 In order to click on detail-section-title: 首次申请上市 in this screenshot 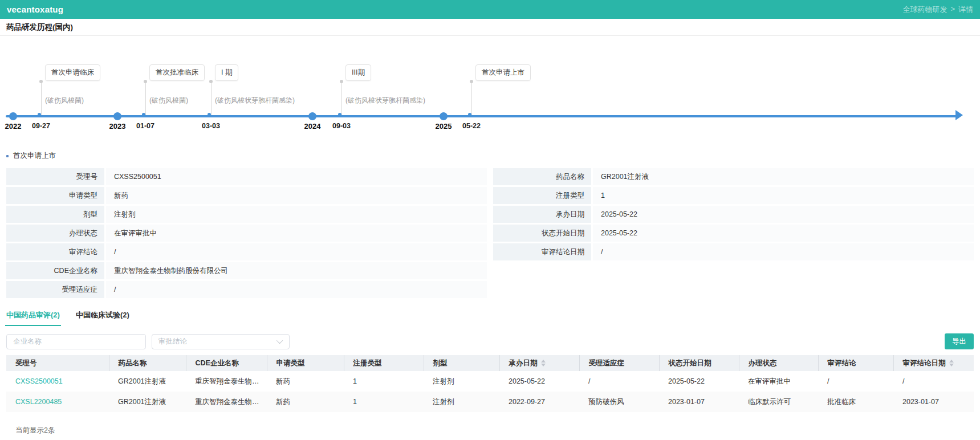, I will do `click(34, 156)`.